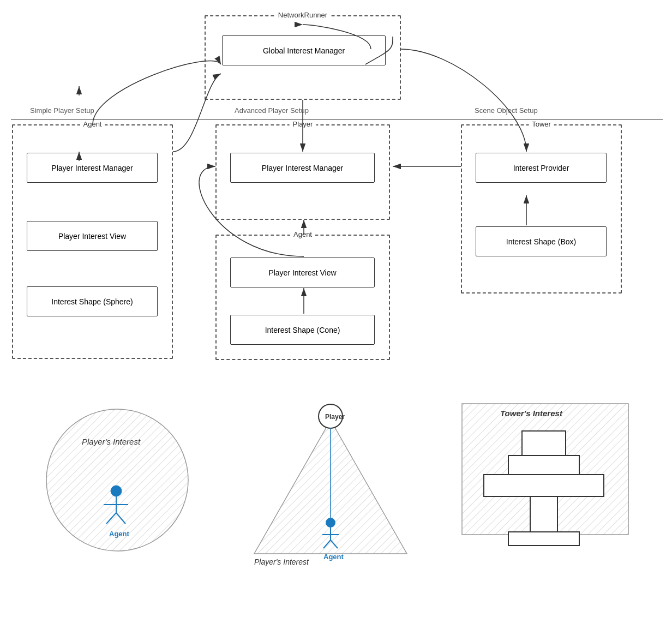 This screenshot has height=623, width=672. I want to click on divider-line, so click(337, 119).